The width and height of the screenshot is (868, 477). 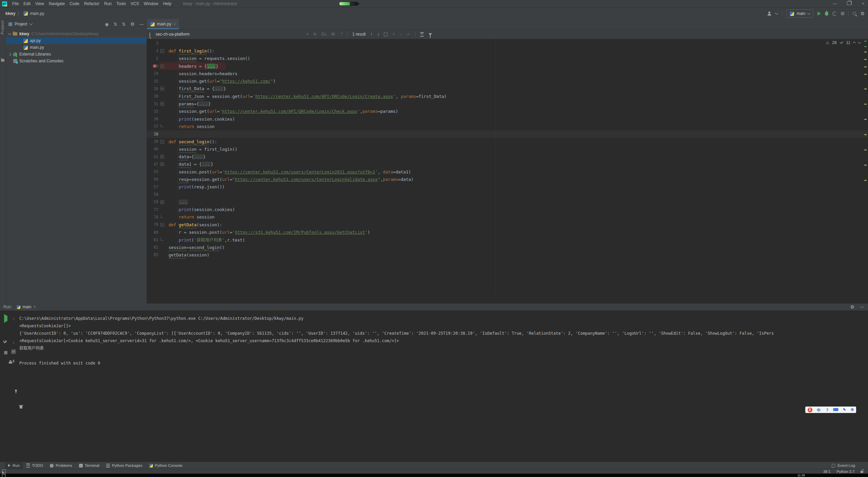 I want to click on line-number: 25, so click(x=153, y=81).